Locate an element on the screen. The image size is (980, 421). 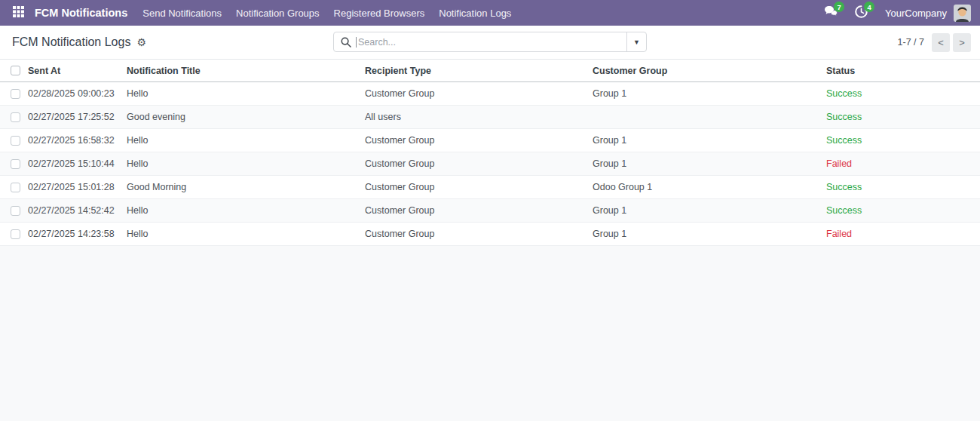
search-input is located at coordinates (492, 42).